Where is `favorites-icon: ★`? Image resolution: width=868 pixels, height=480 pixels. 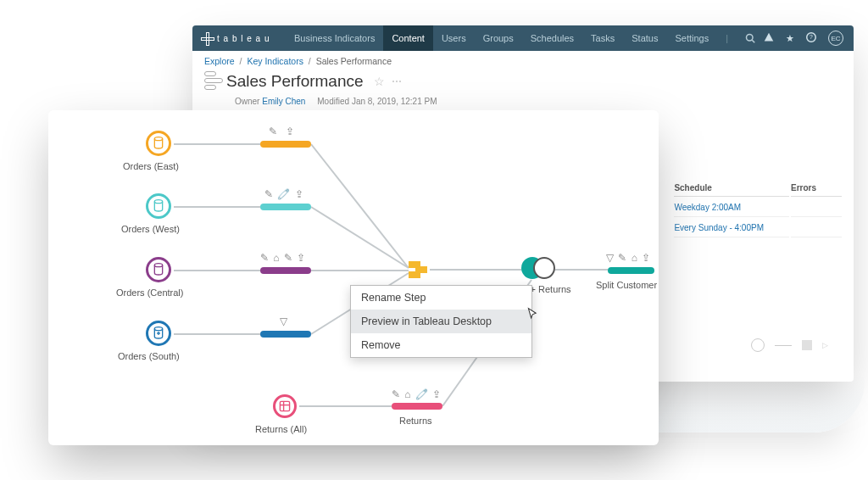 favorites-icon: ★ is located at coordinates (790, 39).